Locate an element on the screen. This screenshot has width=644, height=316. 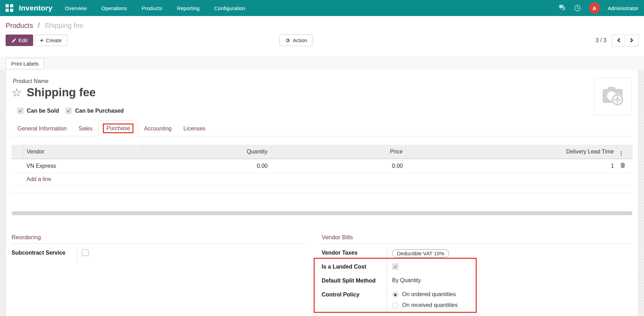
breadcrumb: Products / Shipping fee is located at coordinates (322, 26).